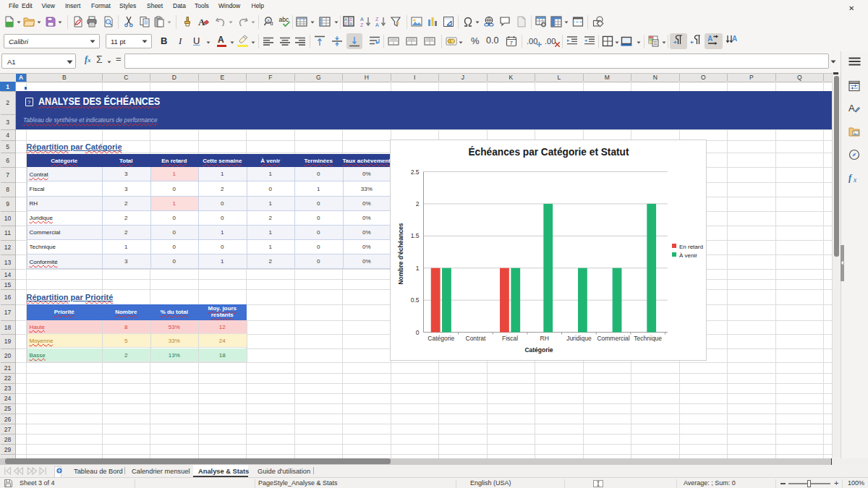 This screenshot has width=868, height=488. Describe the element at coordinates (655, 77) in the screenshot. I see `svg-text: N` at that location.